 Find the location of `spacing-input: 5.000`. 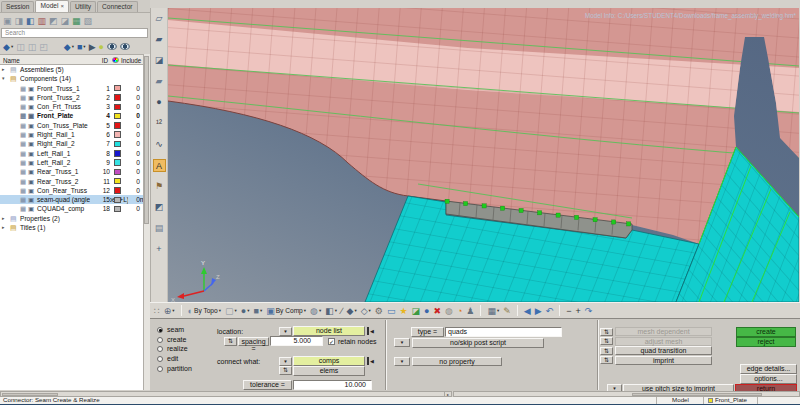

spacing-input: 5.000 is located at coordinates (296, 341).